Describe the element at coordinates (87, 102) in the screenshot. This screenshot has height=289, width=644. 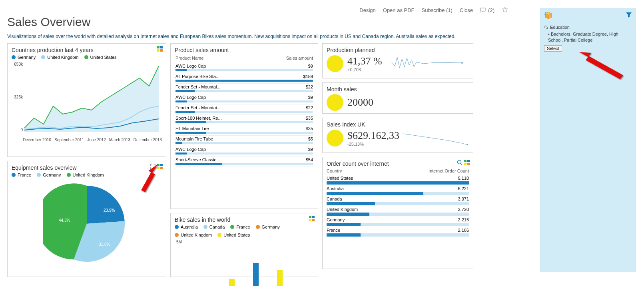
I see `line-chart: 650k 325k 0 December 2010` at that location.